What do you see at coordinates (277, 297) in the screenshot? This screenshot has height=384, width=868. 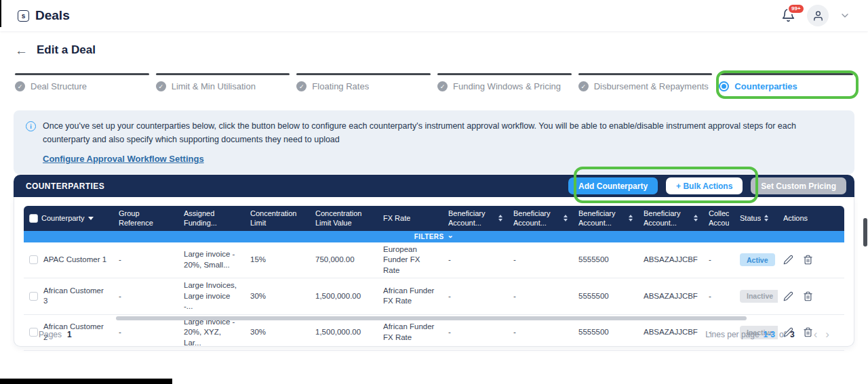 I see `cell-concentration_limit: 30%` at bounding box center [277, 297].